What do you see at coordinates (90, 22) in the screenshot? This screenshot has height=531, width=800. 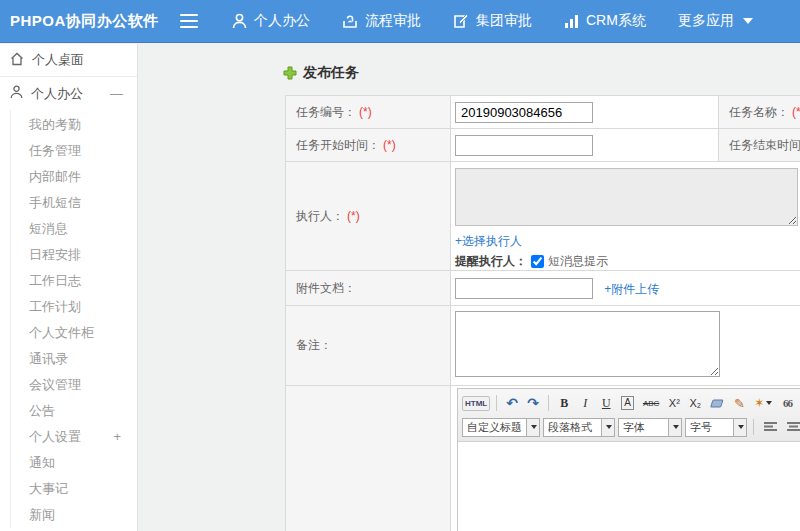 I see `app-title: PHPOA协同办公软件` at bounding box center [90, 22].